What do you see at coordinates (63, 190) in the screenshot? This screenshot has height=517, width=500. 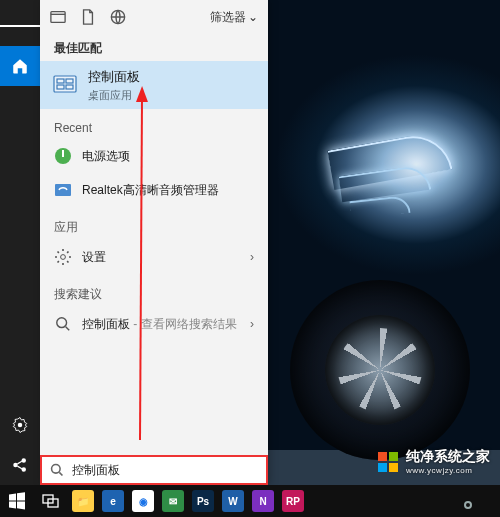 I see `realtek-audio-icon` at bounding box center [63, 190].